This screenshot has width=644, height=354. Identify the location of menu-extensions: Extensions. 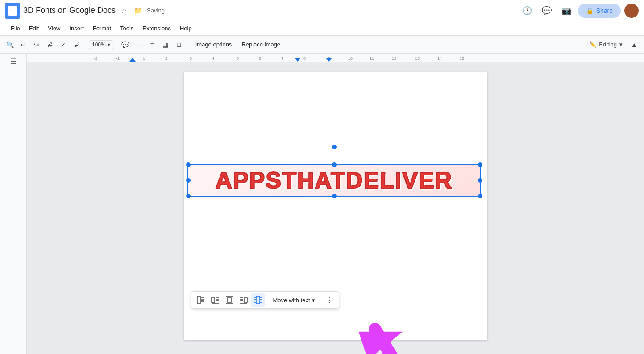
(157, 29).